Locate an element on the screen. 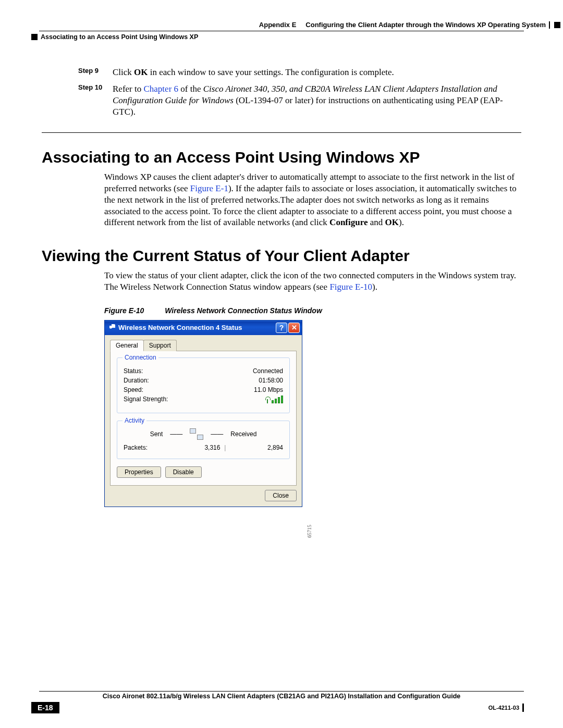 The height and width of the screenshot is (728, 563). header-breadcrumb-row: Associating to an Access Point Using Win… is located at coordinates (282, 37).